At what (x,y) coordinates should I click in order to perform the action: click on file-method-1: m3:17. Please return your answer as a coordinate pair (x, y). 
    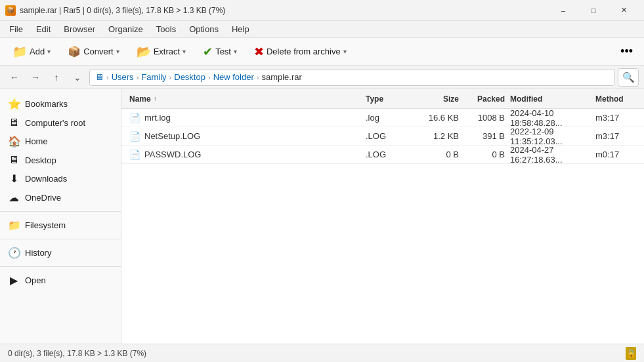
    Looking at the image, I should click on (616, 136).